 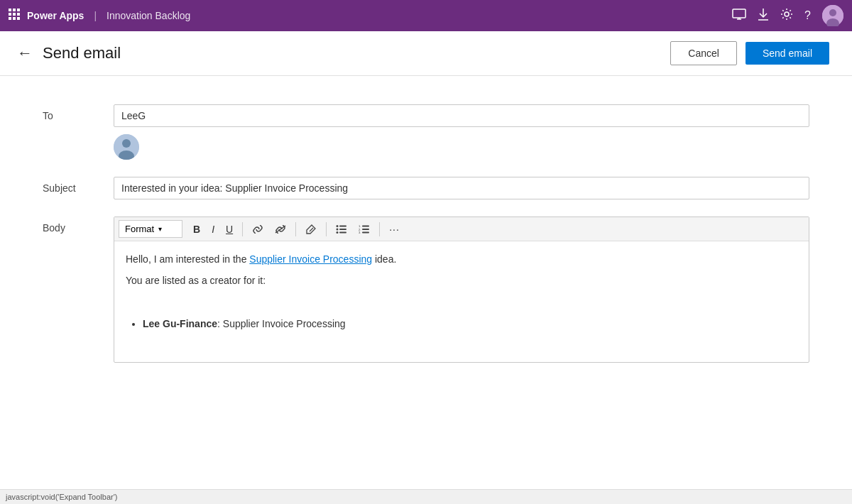 What do you see at coordinates (311, 259) in the screenshot?
I see `supplier-invoice-link: Supplier Invoice Processing` at bounding box center [311, 259].